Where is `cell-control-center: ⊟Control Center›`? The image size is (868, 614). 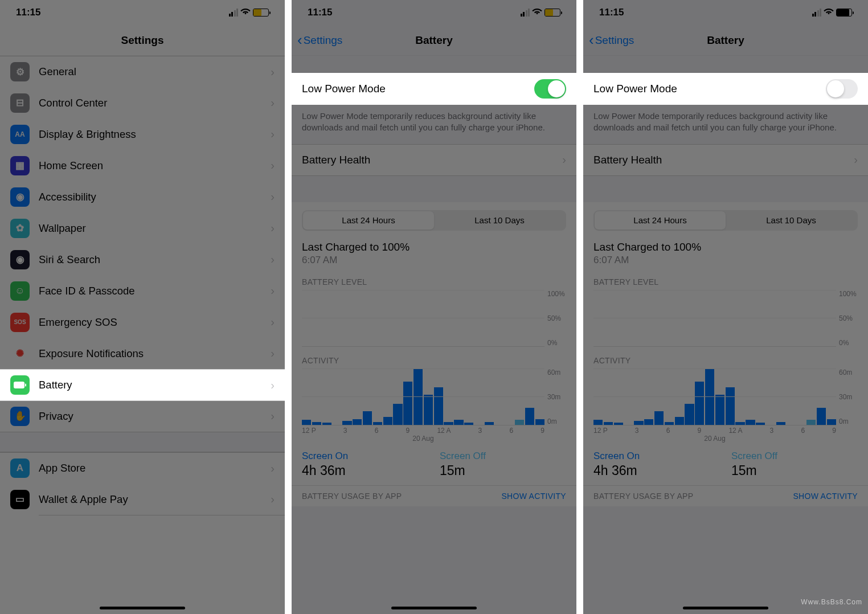 cell-control-center: ⊟Control Center› is located at coordinates (142, 103).